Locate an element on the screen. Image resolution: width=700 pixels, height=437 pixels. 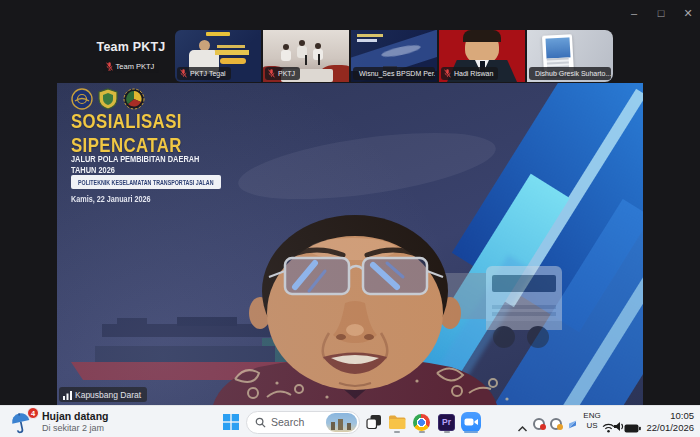
minimize-button: – is located at coordinates (634, 13).